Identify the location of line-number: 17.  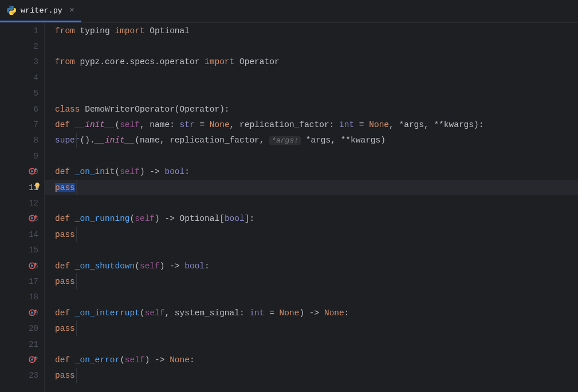
(22, 282).